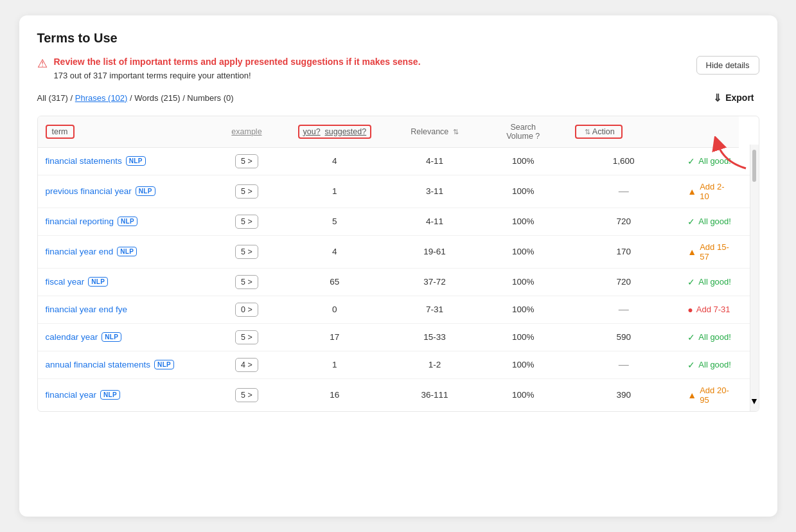 Image resolution: width=796 pixels, height=532 pixels. What do you see at coordinates (60, 132) in the screenshot?
I see `th-term-label: term` at bounding box center [60, 132].